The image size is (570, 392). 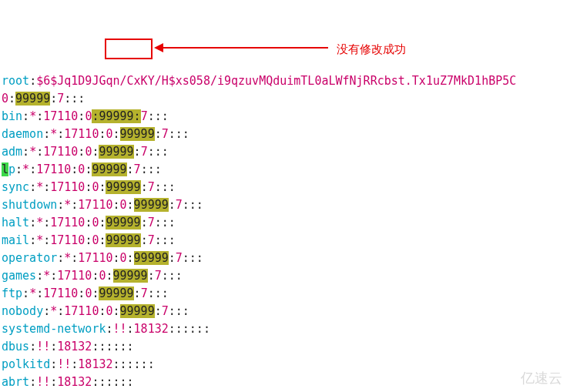 I want to click on watermark: 亿速云, so click(x=528, y=379).